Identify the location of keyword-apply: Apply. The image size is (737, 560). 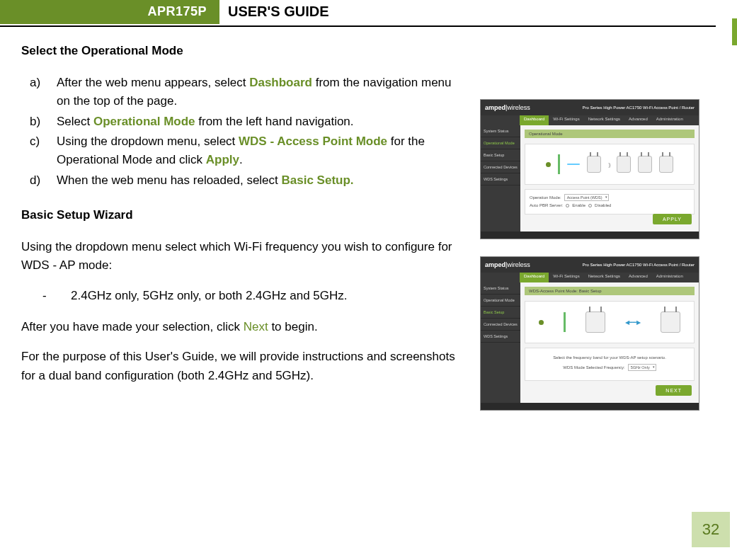
(222, 160).